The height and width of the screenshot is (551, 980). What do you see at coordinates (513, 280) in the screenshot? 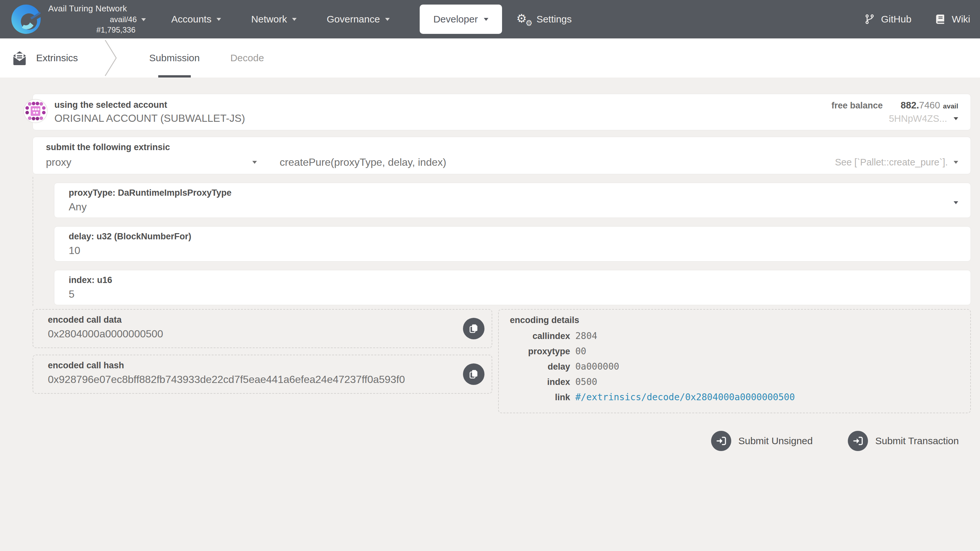
I see `param-index-label: index: u16` at bounding box center [513, 280].